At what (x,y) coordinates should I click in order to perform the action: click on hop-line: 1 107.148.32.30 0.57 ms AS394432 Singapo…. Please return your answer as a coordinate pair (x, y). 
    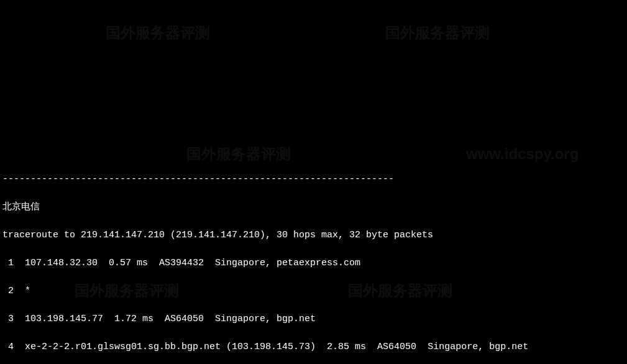
    Looking at the image, I should click on (313, 263).